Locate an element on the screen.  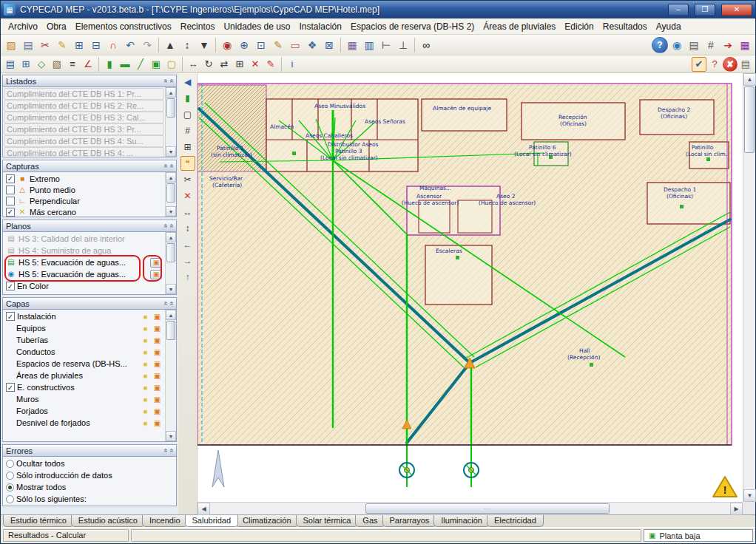
selection-window-icon: ▢ is located at coordinates (188, 115).